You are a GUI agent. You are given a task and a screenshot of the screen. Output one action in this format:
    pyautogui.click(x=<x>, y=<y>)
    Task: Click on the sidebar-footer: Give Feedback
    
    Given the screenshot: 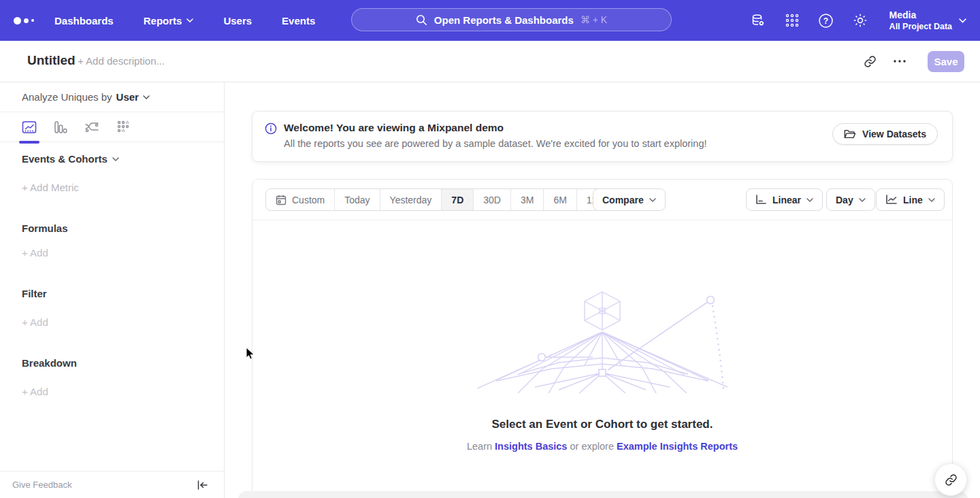 What is the action you would take?
    pyautogui.click(x=112, y=484)
    